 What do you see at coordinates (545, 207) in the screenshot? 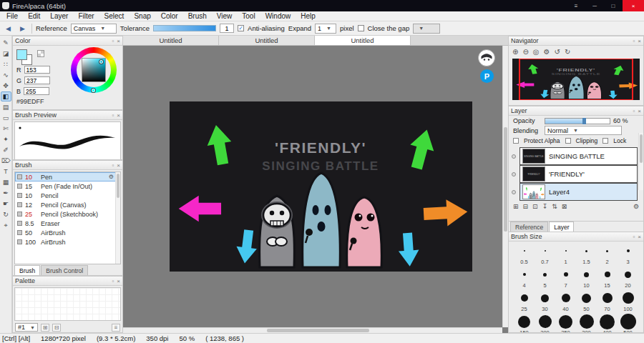
I see `merge-down-icon: ↧` at bounding box center [545, 207].